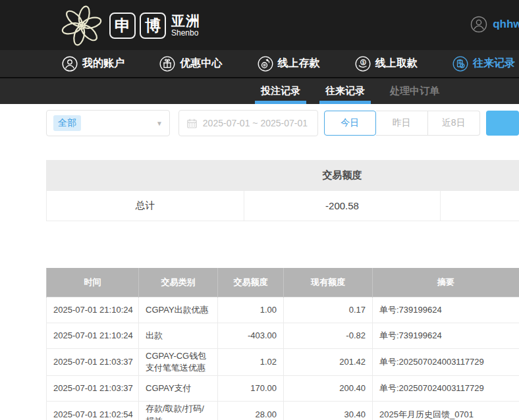 The width and height of the screenshot is (519, 420). I want to click on table-row: 2025-07-01 21:02:54 存款/取款/打码/损益 28.00 30…, so click(283, 411).